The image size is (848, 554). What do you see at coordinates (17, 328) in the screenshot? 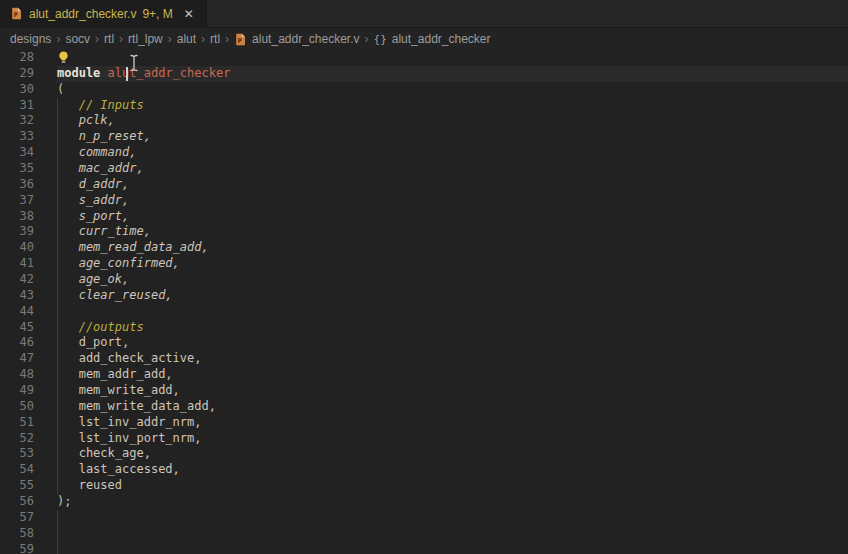
I see `line-number: 45` at bounding box center [17, 328].